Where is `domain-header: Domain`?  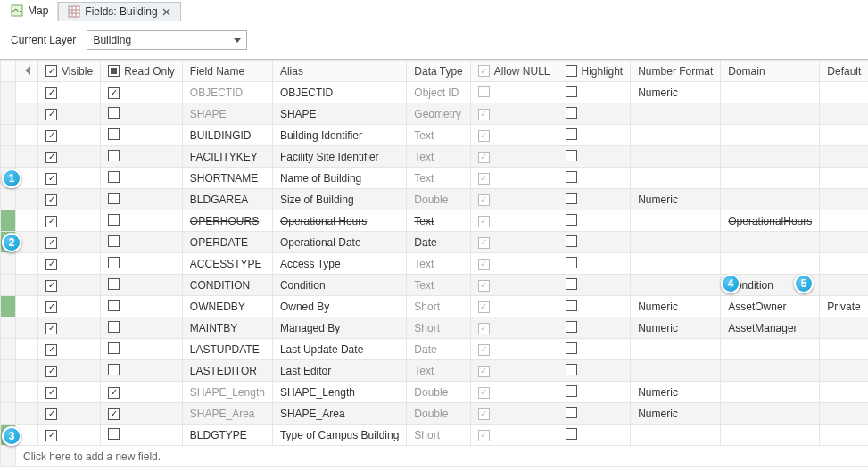 domain-header: Domain is located at coordinates (771, 71).